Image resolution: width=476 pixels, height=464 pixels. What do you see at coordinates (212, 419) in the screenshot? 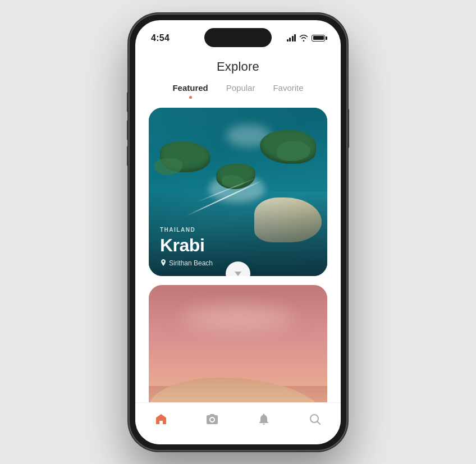
I see `camera-icon` at bounding box center [212, 419].